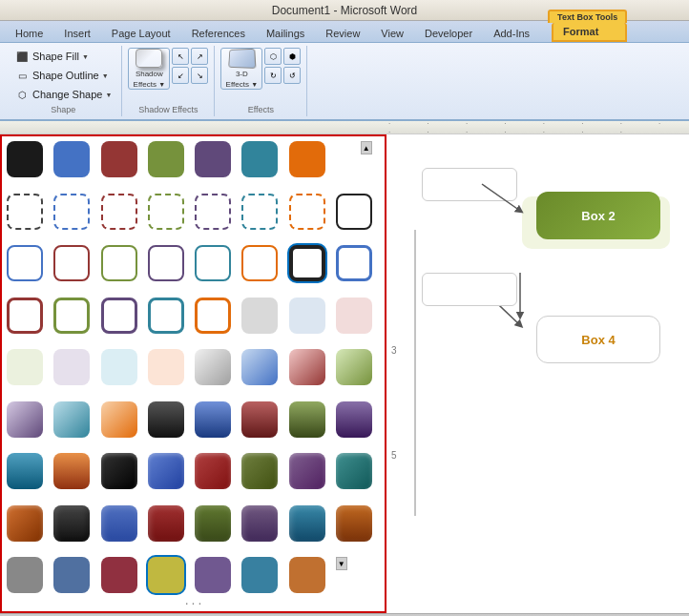  What do you see at coordinates (213, 159) in the screenshot?
I see `style-solid-purple` at bounding box center [213, 159].